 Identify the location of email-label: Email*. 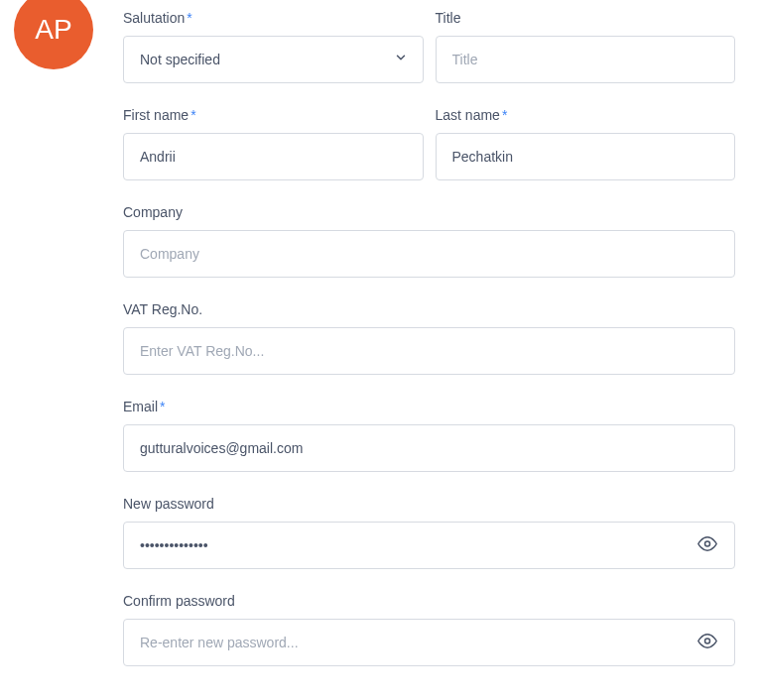
(429, 407).